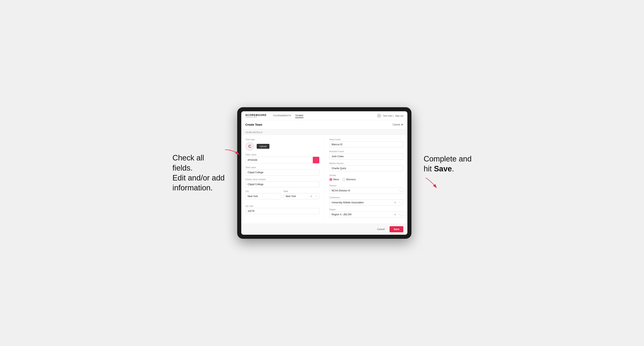 The image size is (644, 346). Describe the element at coordinates (361, 203) in the screenshot. I see `conference-select: University Athletic Association` at that location.